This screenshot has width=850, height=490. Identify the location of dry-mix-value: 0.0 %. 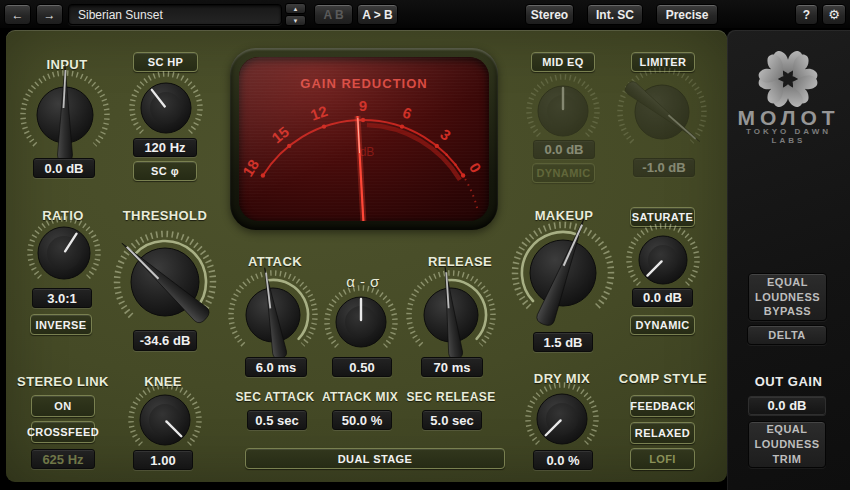
(563, 460).